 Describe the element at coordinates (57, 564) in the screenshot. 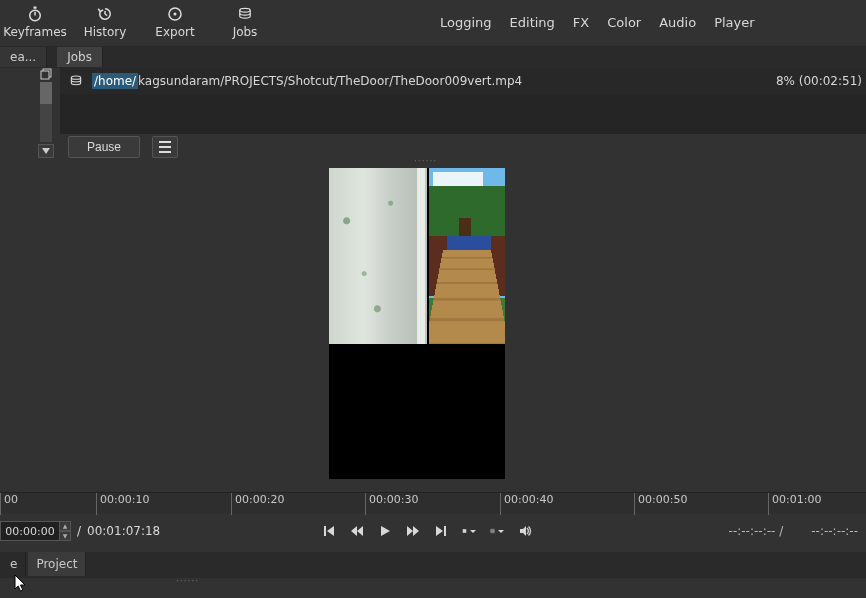

I see `tab-project: Project` at that location.